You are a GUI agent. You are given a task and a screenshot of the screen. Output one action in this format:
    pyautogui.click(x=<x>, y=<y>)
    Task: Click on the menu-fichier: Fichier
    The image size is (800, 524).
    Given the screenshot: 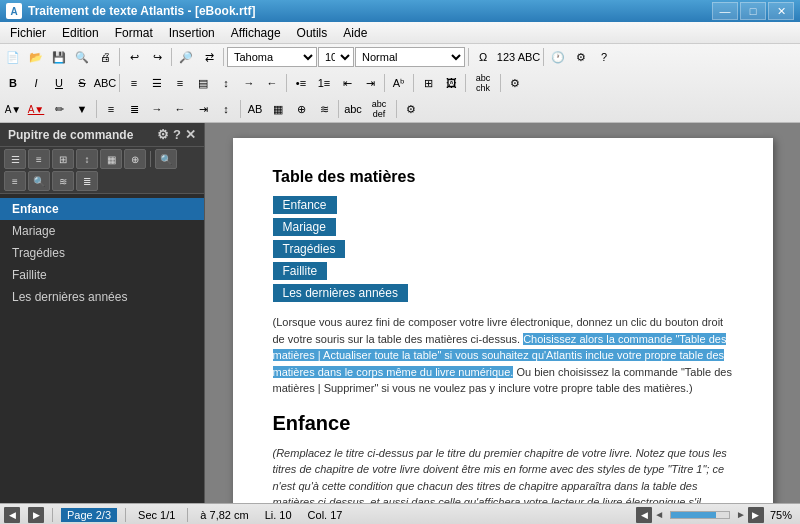 What is the action you would take?
    pyautogui.click(x=28, y=33)
    